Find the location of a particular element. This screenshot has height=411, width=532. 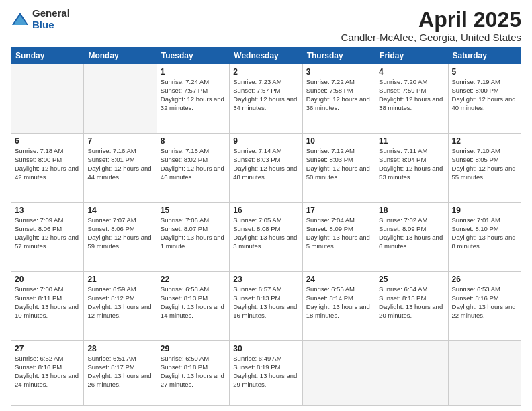

col-monday: Monday is located at coordinates (120, 56).